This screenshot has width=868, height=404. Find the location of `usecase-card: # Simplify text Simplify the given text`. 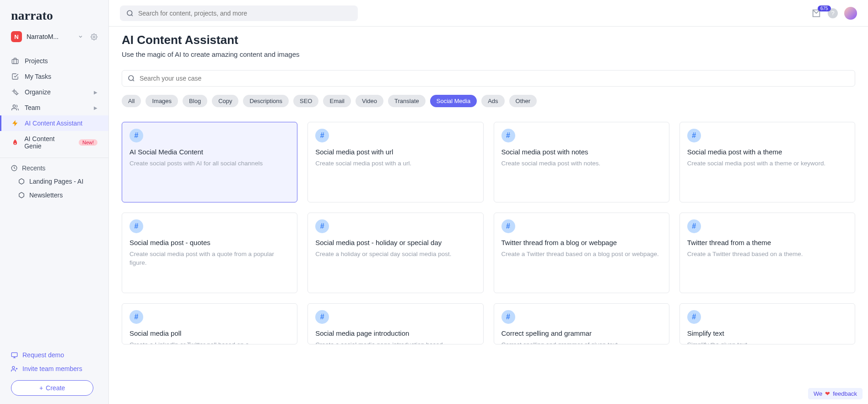

usecase-card: # Simplify text Simplify the given text is located at coordinates (767, 324).